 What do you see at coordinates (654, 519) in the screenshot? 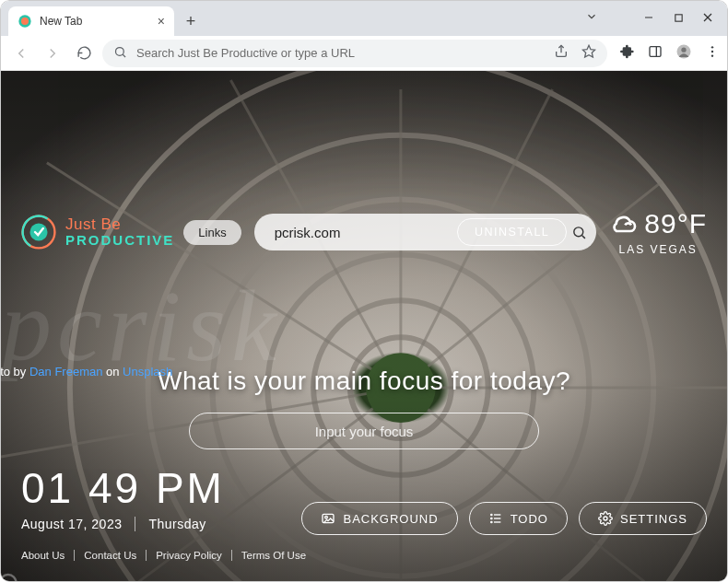
I see `settings-label: SETTINGS` at bounding box center [654, 519].